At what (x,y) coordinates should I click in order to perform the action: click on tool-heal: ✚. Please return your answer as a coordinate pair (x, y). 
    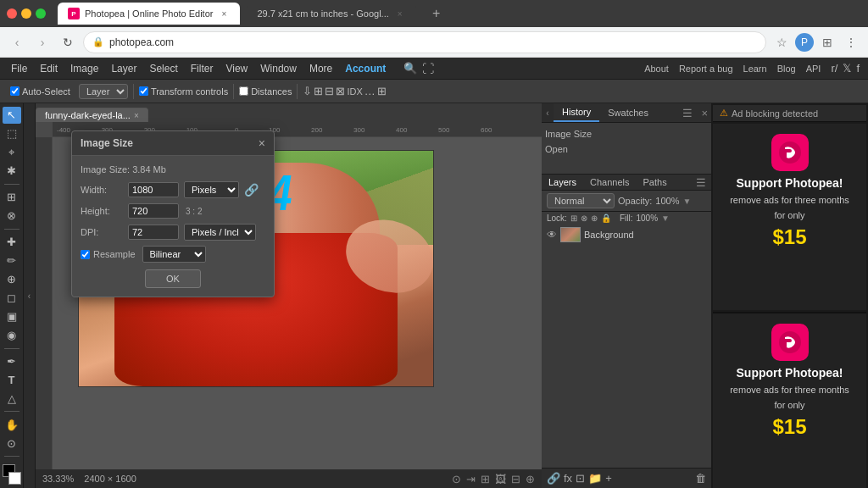
    Looking at the image, I should click on (12, 242).